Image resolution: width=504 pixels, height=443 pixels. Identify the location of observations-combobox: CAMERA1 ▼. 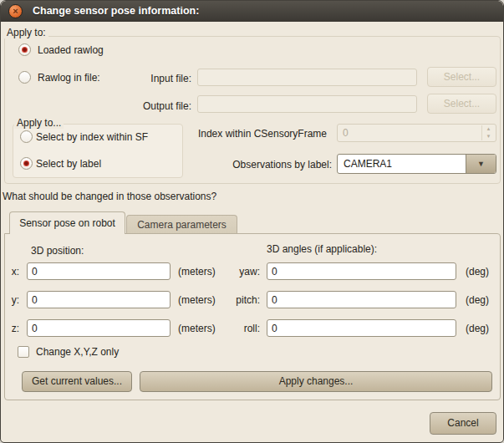
(416, 164).